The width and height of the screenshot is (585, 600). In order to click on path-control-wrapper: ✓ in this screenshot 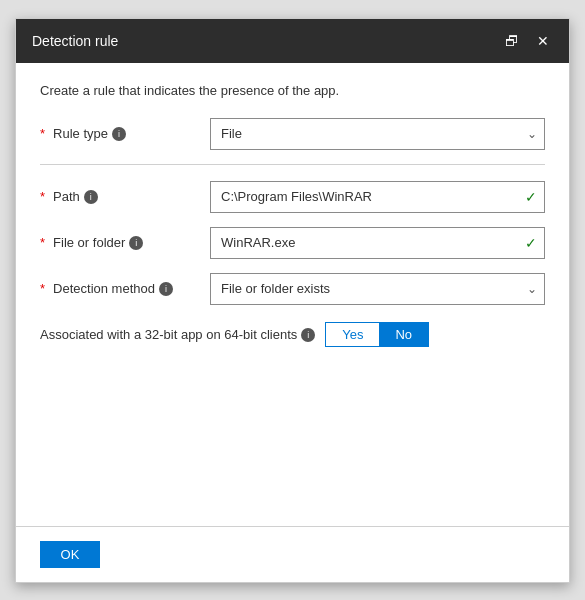, I will do `click(378, 197)`.